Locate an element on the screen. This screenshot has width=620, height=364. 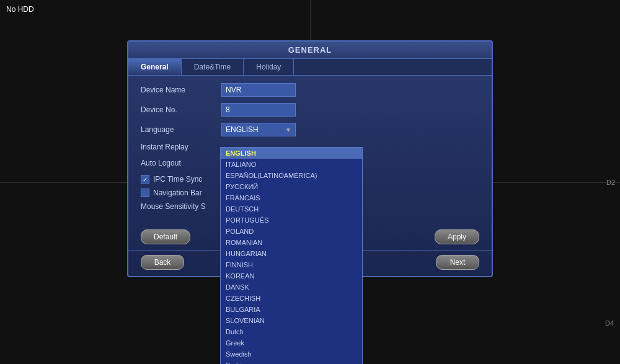
language-select: ENGLISH ▼ is located at coordinates (259, 130).